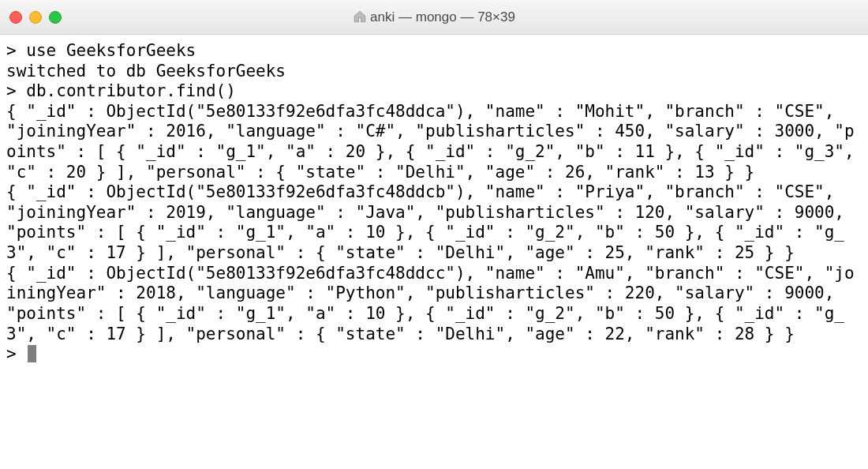 This screenshot has width=868, height=469. Describe the element at coordinates (360, 17) in the screenshot. I see `home-icon` at that location.